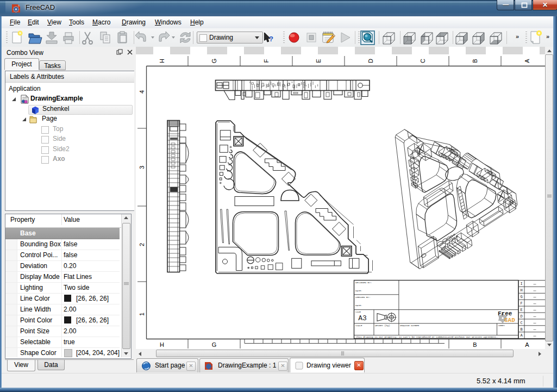  Describe the element at coordinates (383, 326) in the screenshot. I see `svg-text: WEIGHT (kg)` at that location.